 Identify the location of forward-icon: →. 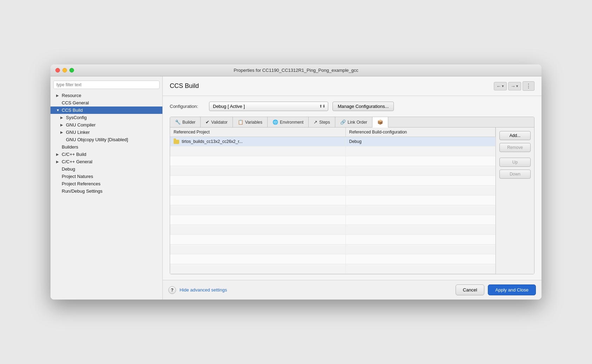
(513, 86).